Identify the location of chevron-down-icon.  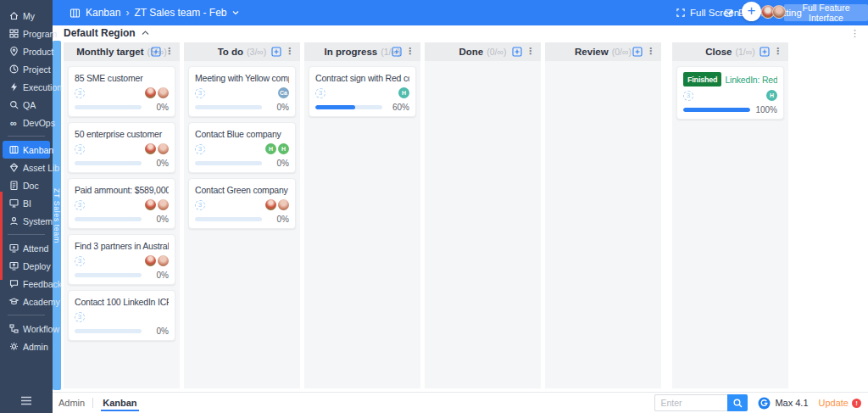
(236, 13).